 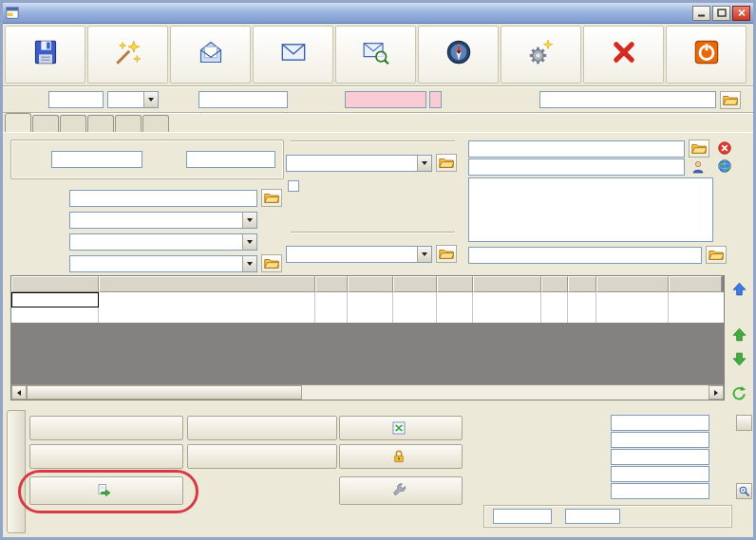 What do you see at coordinates (296, 186) in the screenshot?
I see `bozza-checkbox` at bounding box center [296, 186].